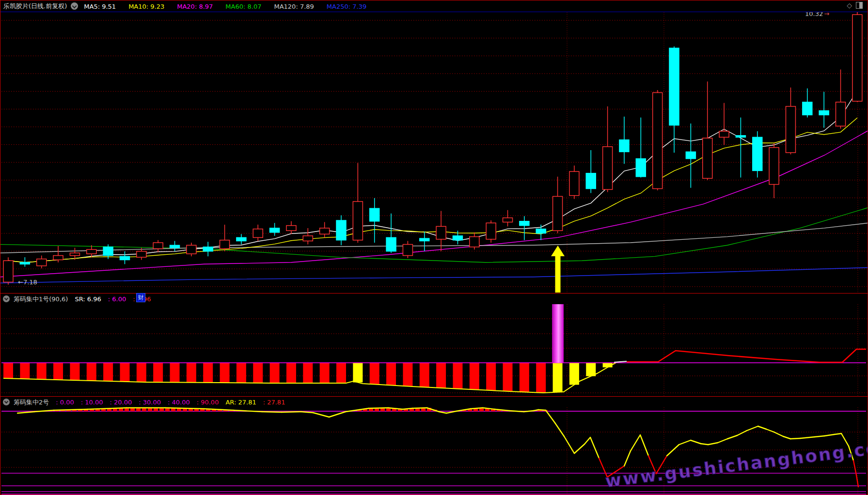 This screenshot has height=495, width=868. I want to click on ma-legend-item: MA120: 7.89, so click(294, 7).